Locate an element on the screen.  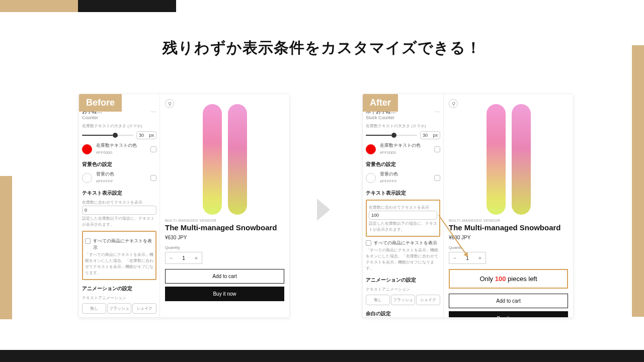
highlight-all-products: すべての商品にテキストを表示 「すべての商品にテキストを表示」機能をオンにした場… is located at coordinates (119, 255).